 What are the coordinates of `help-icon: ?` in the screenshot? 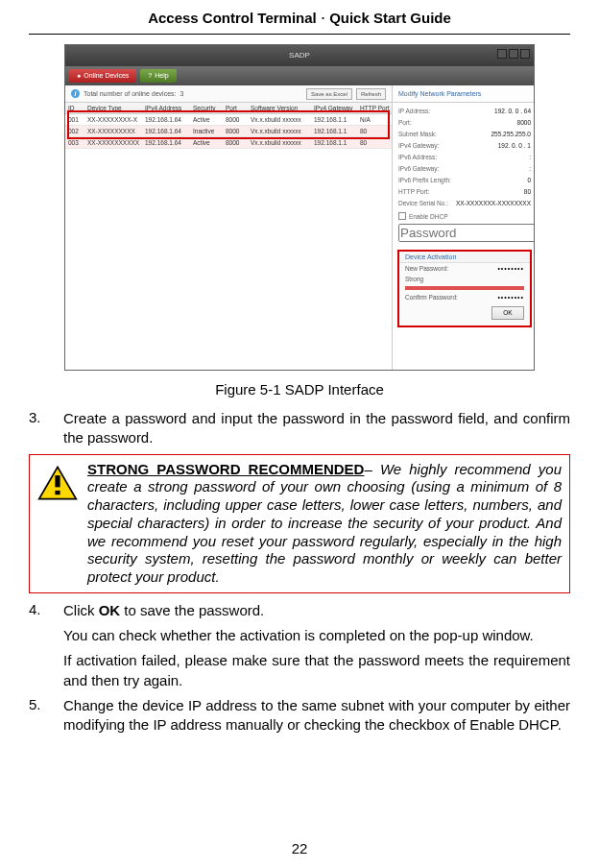 It's located at (150, 76).